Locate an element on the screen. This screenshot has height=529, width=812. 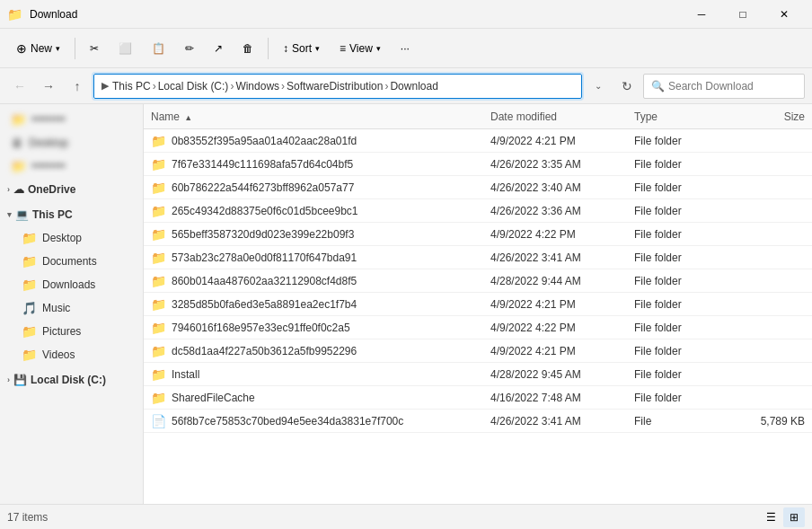
delete-button: 🗑 is located at coordinates (248, 48).